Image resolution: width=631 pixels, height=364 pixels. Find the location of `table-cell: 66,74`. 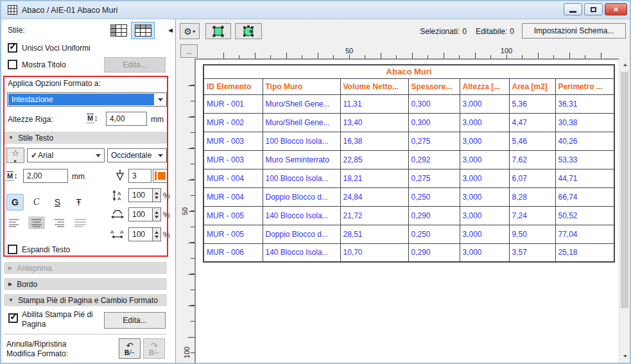

table-cell: 66,74 is located at coordinates (585, 196).